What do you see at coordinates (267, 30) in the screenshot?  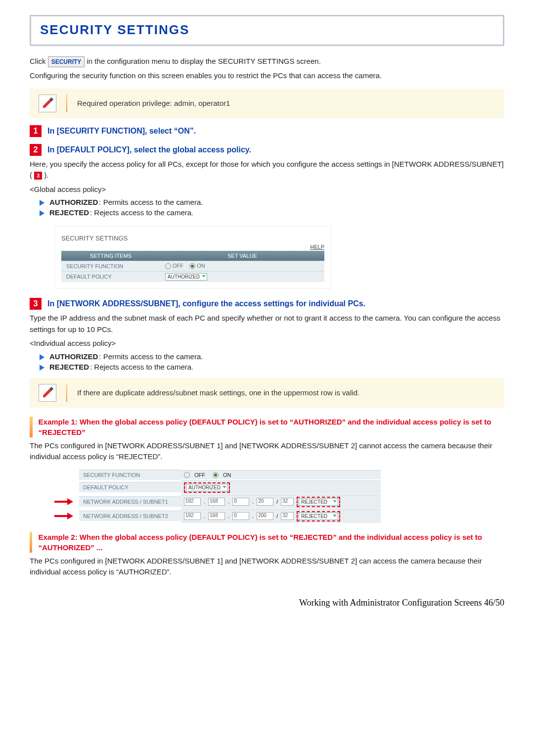 I see `page-title: SECURITY SETTINGS` at bounding box center [267, 30].